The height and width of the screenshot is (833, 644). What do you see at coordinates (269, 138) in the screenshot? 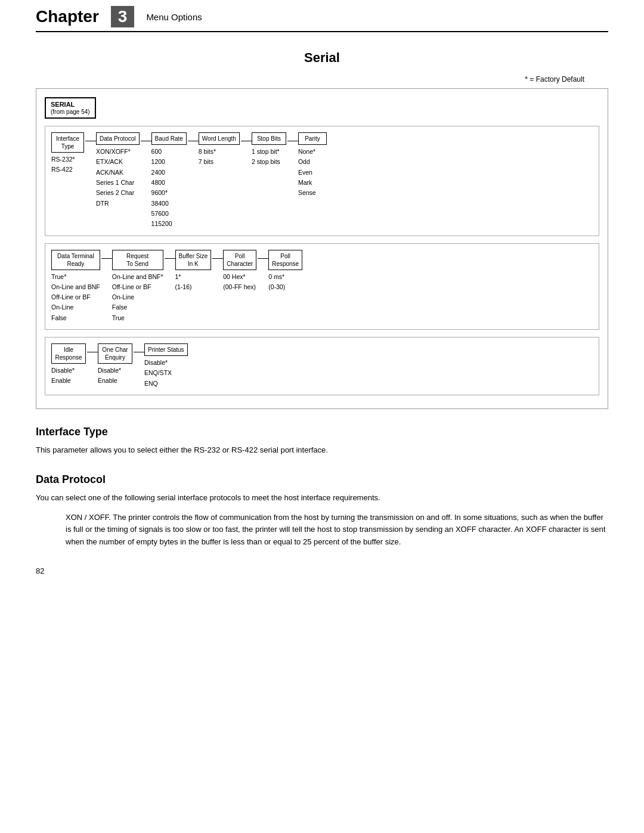
I see `stop-bits-node: Stop Bits` at bounding box center [269, 138].